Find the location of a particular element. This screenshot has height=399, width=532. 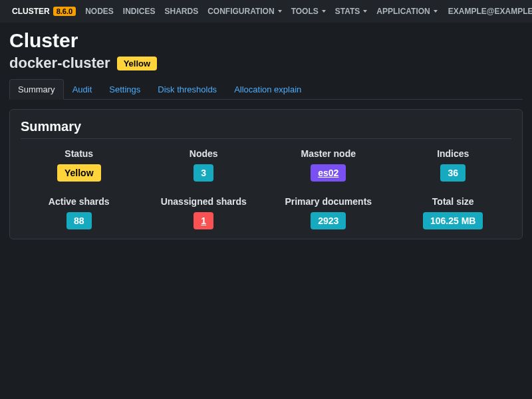

tab-summary: Summary is located at coordinates (37, 89).